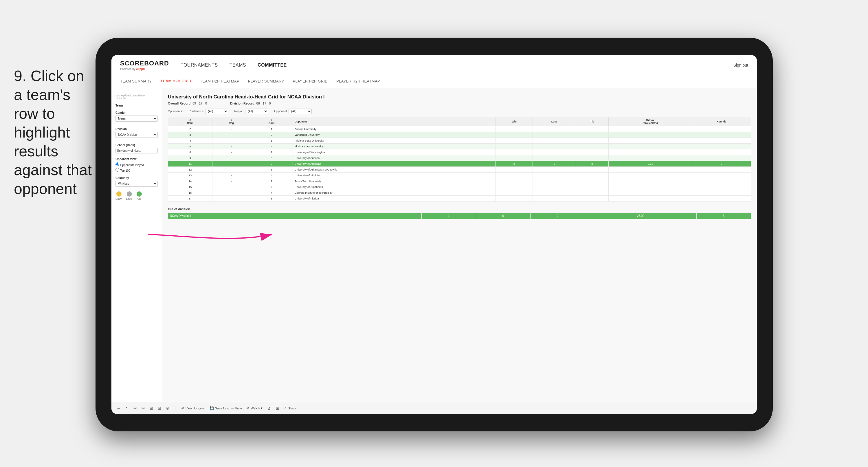  Describe the element at coordinates (358, 82) in the screenshot. I see `subnav-player-h2h-heatmap: PLAYER H2H HEATMAP` at that location.